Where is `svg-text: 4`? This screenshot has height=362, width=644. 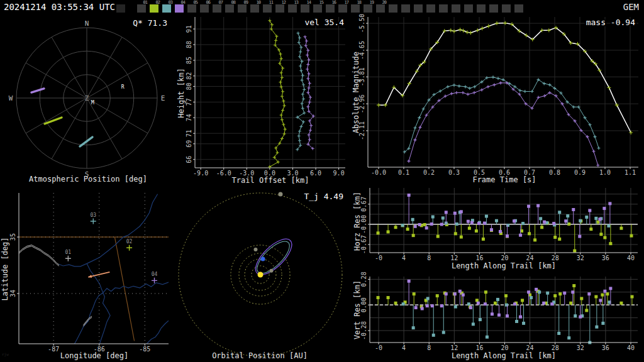 svg-text: 4 is located at coordinates (404, 258).